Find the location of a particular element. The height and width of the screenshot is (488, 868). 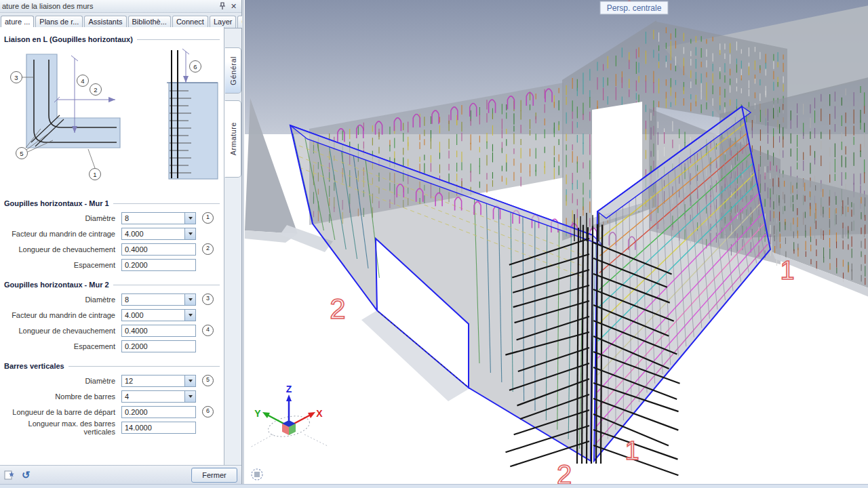

svg-text: 6 is located at coordinates (195, 66).